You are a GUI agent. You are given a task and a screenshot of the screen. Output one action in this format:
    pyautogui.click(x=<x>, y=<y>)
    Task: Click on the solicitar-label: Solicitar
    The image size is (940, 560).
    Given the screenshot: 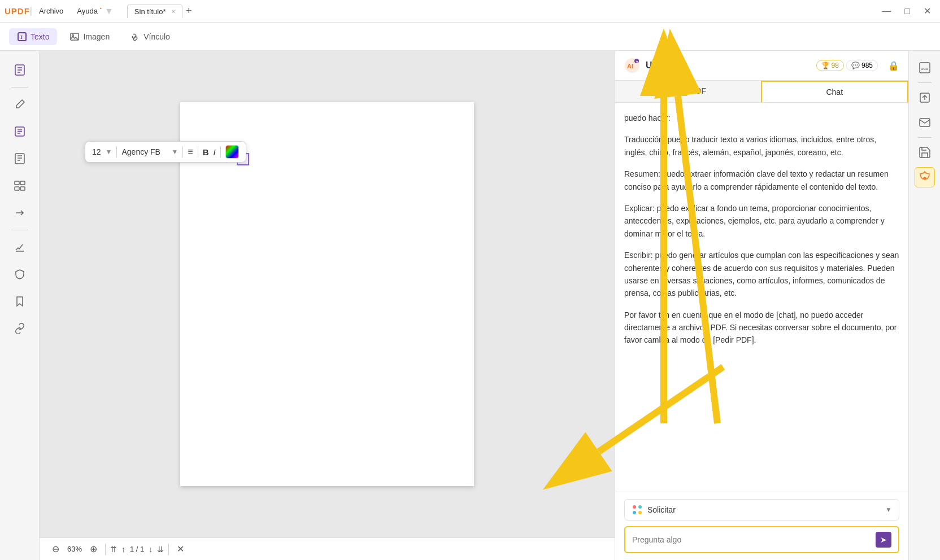 What is the action you would take?
    pyautogui.click(x=766, y=510)
    